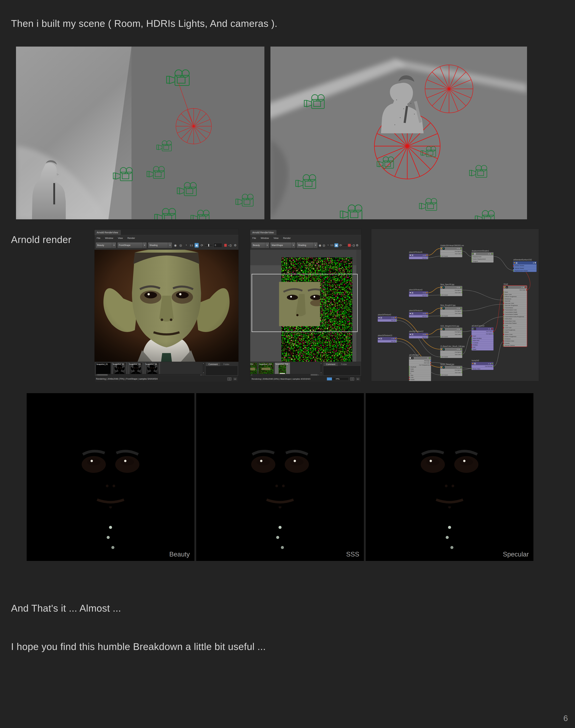 Image resolution: width=575 pixels, height=728 pixels. Describe the element at coordinates (338, 379) in the screenshot. I see `render-progress-bar: ٢٣%` at that location.